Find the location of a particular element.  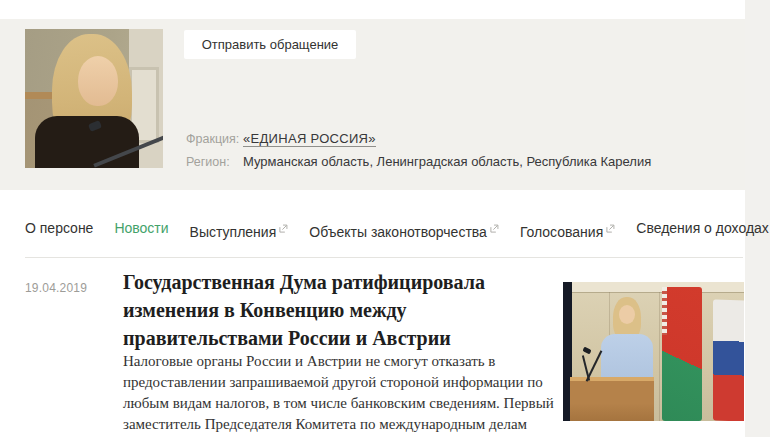

region-row: Регион: Мурманская область, Ленинградска… is located at coordinates (418, 162).